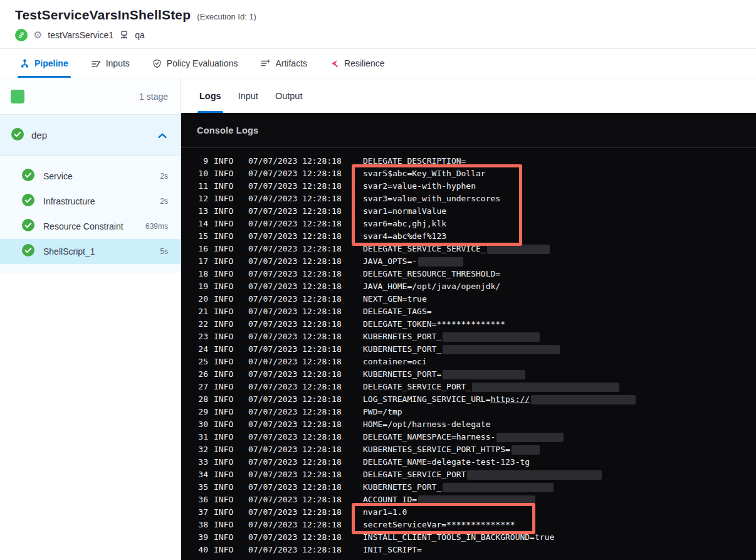  I want to click on tab-resilience: Resilience, so click(357, 63).